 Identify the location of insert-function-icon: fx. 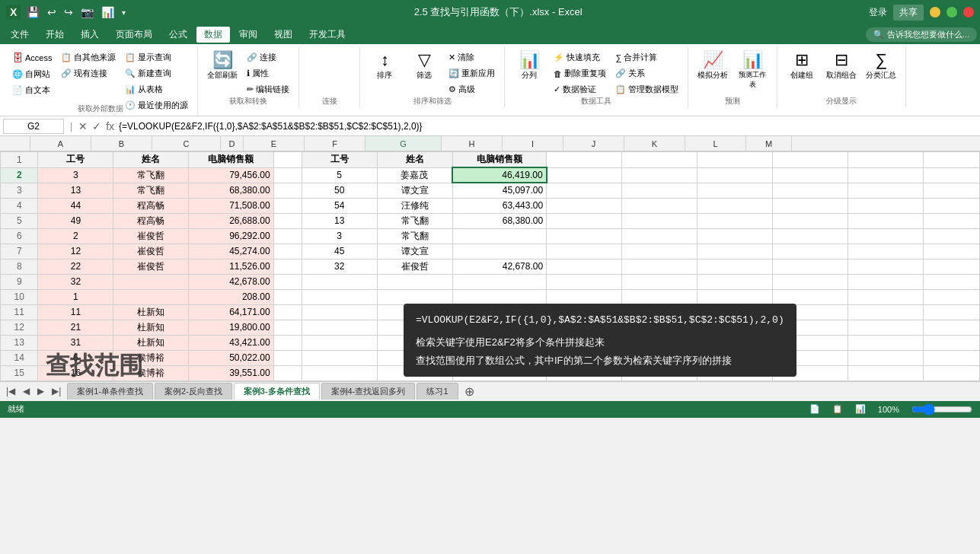
(110, 126).